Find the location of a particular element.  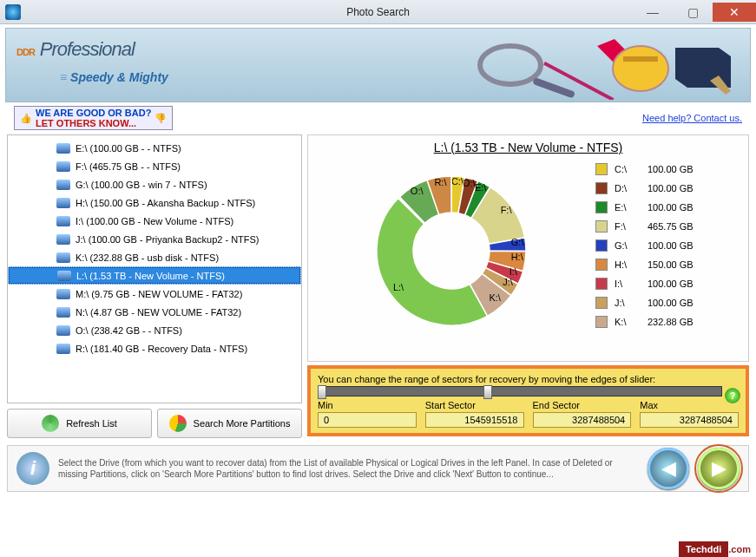

svg-text: R:\ is located at coordinates (441, 182).